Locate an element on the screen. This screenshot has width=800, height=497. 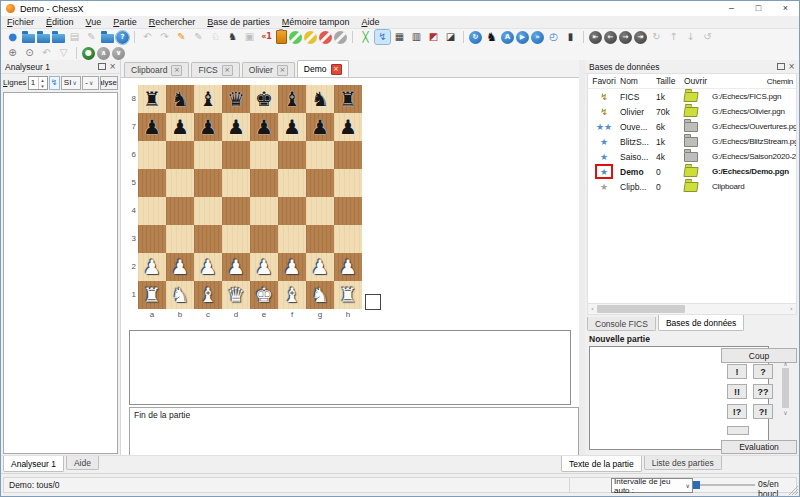
new-database-icon: ● is located at coordinates (12, 37).